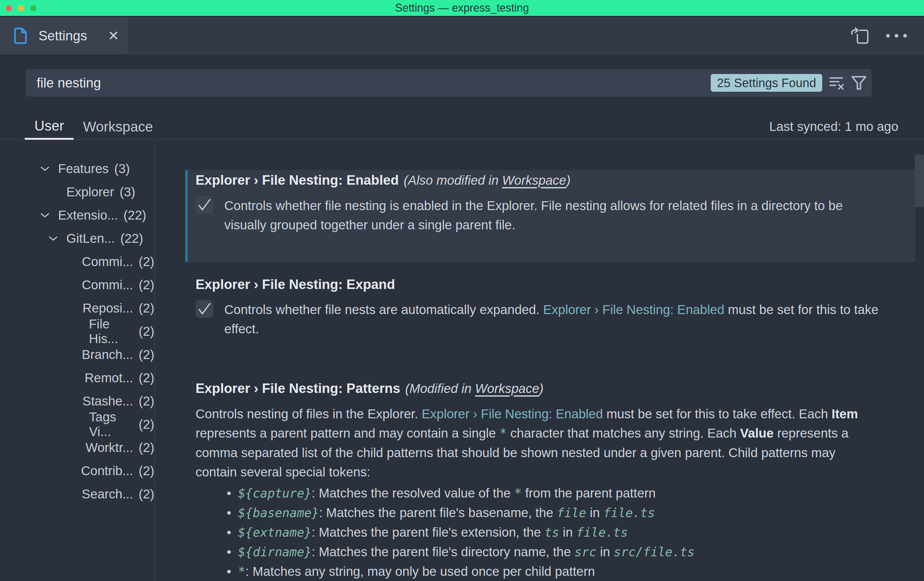 This screenshot has width=924, height=581. Describe the element at coordinates (440, 389) in the screenshot. I see `modified-note-prefix: (Modified in` at that location.